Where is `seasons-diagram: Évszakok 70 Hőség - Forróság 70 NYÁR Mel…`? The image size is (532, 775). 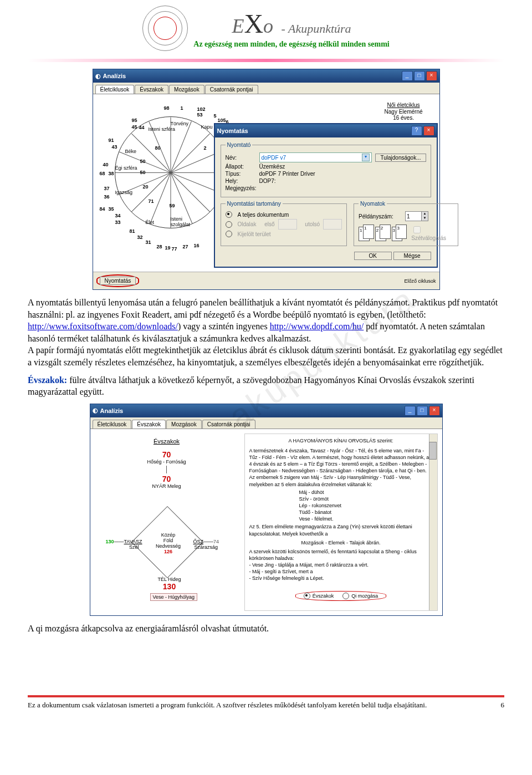 seasons-diagram: Évszakok 70 Hőség - Forróság 70 NYÁR Mel… is located at coordinates (167, 522).